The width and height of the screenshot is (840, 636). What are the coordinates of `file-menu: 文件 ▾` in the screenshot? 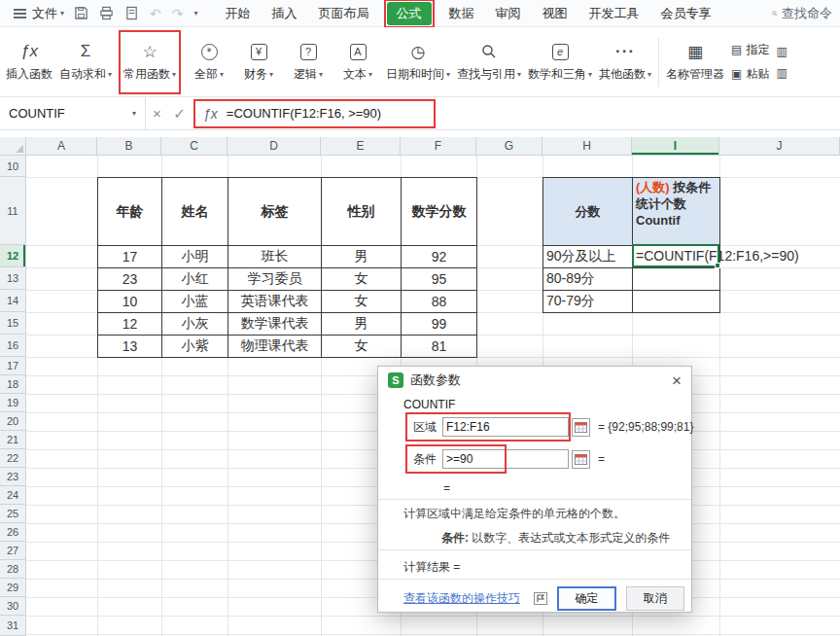 It's located at (49, 14).